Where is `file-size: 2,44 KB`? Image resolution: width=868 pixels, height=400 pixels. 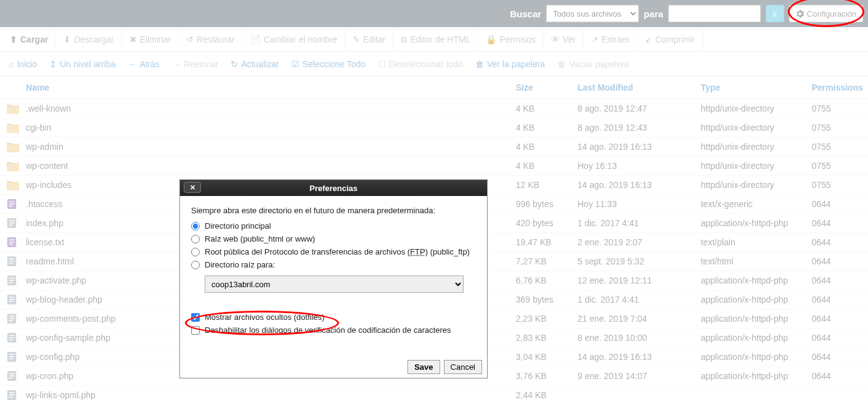 file-size: 2,44 KB is located at coordinates (539, 393).